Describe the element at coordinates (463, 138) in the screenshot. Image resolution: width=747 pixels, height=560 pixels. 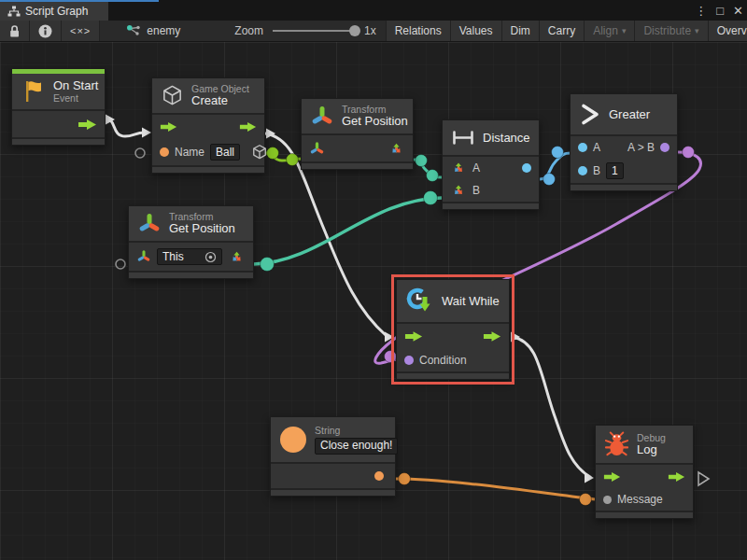
I see `distance-icon` at that location.